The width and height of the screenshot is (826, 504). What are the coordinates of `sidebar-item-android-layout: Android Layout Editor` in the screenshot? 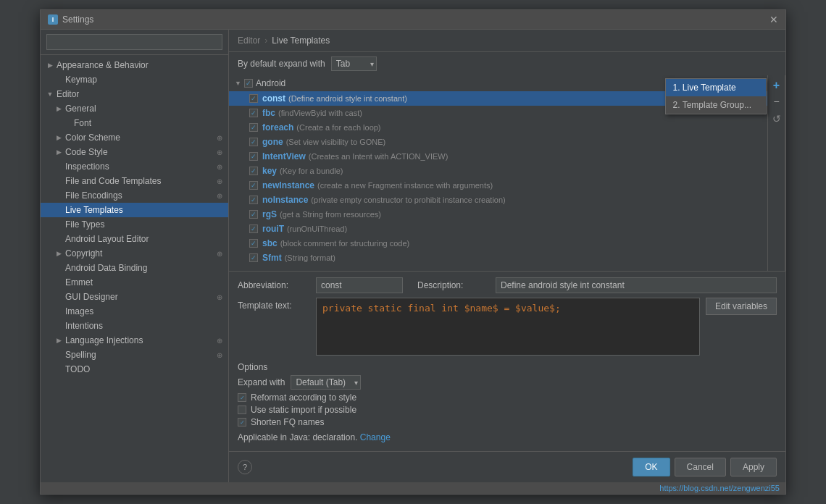 It's located at (135, 239).